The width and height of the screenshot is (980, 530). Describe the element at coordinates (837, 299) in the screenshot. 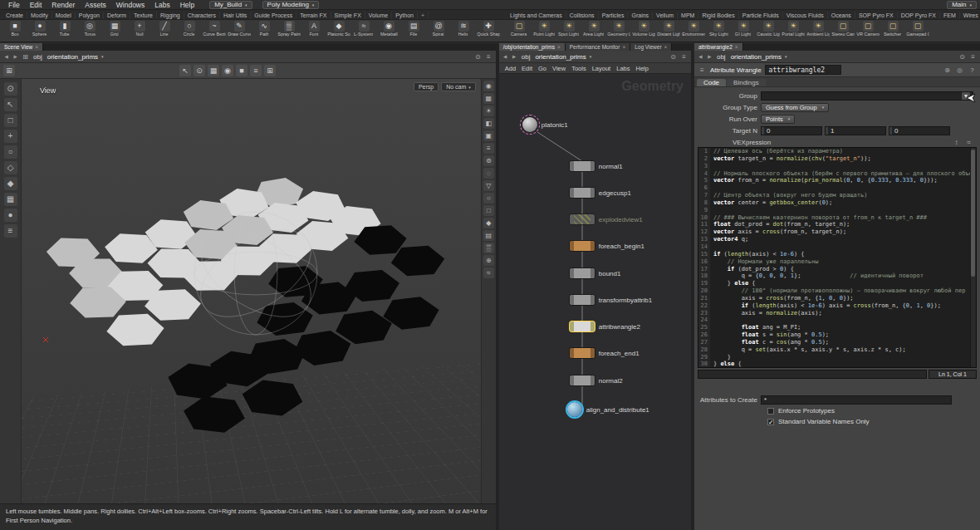

I see `code-line: 21 axis = cross(from_n, {1, 0, 0});` at that location.